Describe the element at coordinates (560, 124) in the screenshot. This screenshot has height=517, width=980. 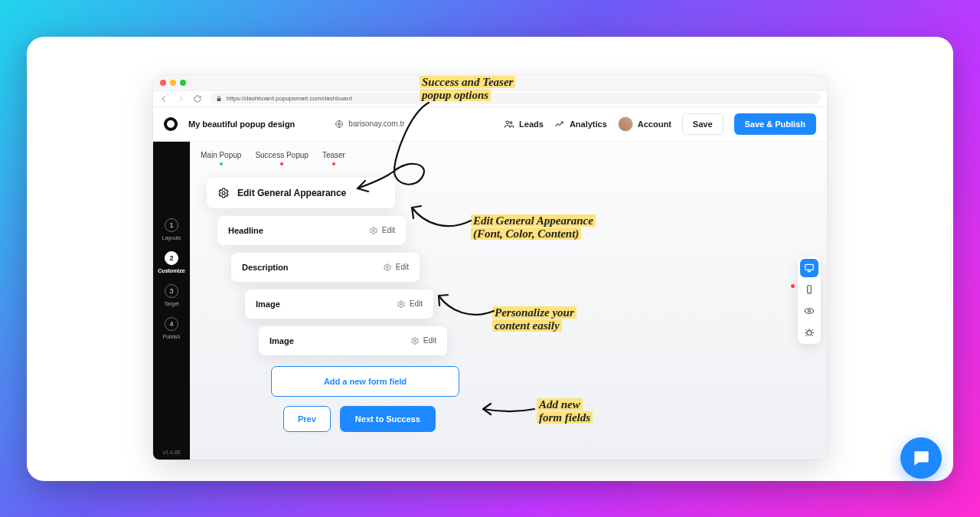
I see `analytics-icon` at that location.